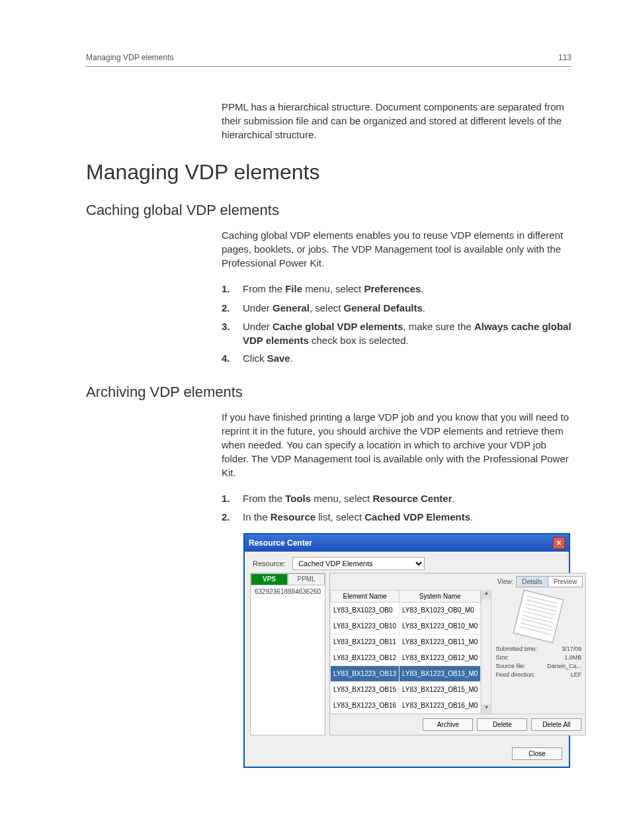 The width and height of the screenshot is (631, 840). What do you see at coordinates (406, 642) in the screenshot?
I see `table-row: LY83_BX1223_OB11LY83_BX1223_OB11_M0` at bounding box center [406, 642].